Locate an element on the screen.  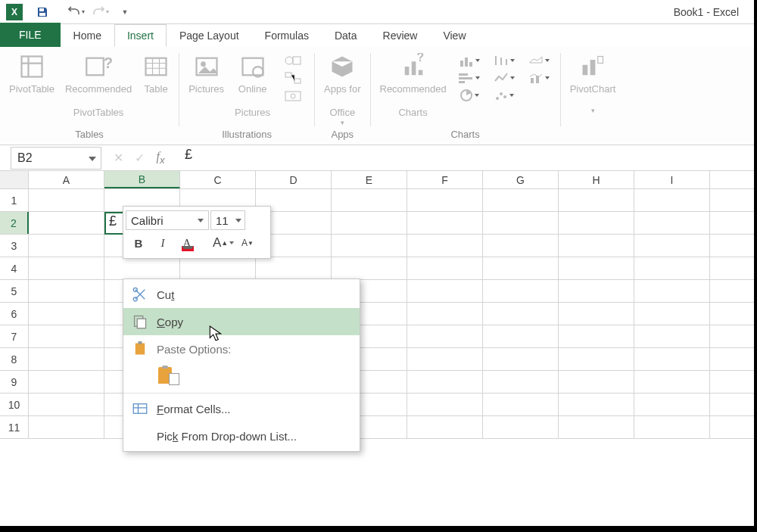
col-D: D is located at coordinates (294, 180).